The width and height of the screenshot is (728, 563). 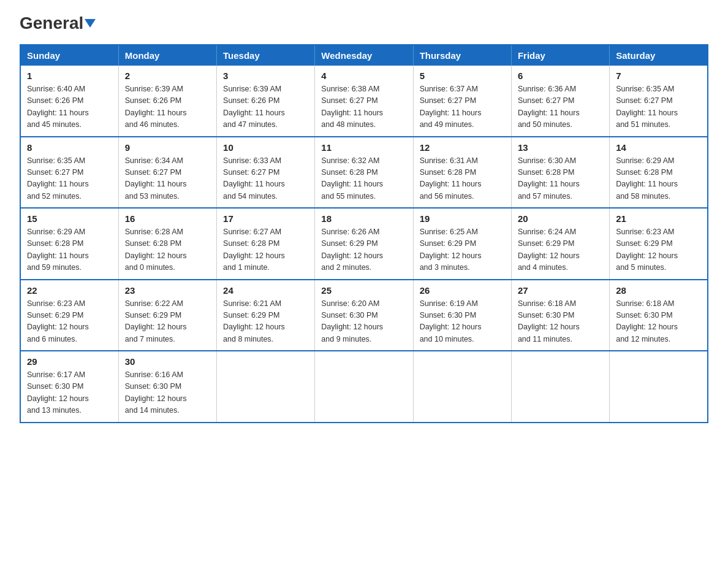 I want to click on day-info: Sunrise: 6:29 AM Sunset: 6:28 PM Dayligh…, so click(x=658, y=179).